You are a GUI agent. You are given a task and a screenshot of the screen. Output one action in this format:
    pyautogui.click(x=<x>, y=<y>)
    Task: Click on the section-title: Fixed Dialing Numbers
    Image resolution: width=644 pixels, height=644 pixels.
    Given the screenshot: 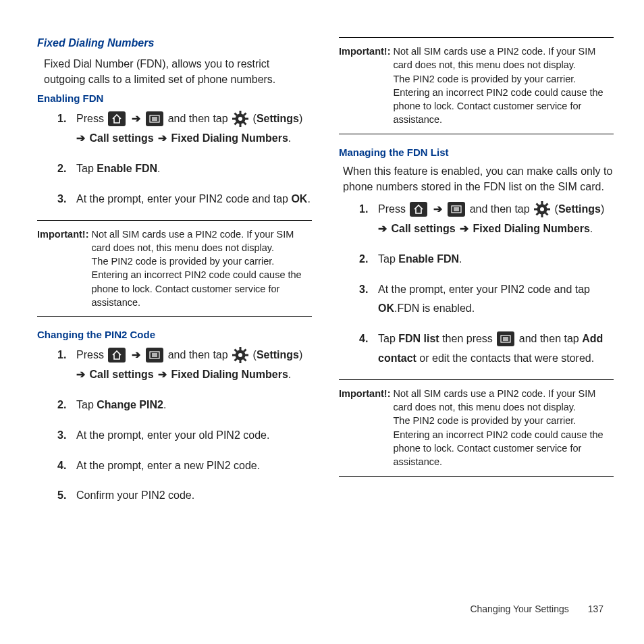 What is the action you would take?
    pyautogui.click(x=174, y=43)
    